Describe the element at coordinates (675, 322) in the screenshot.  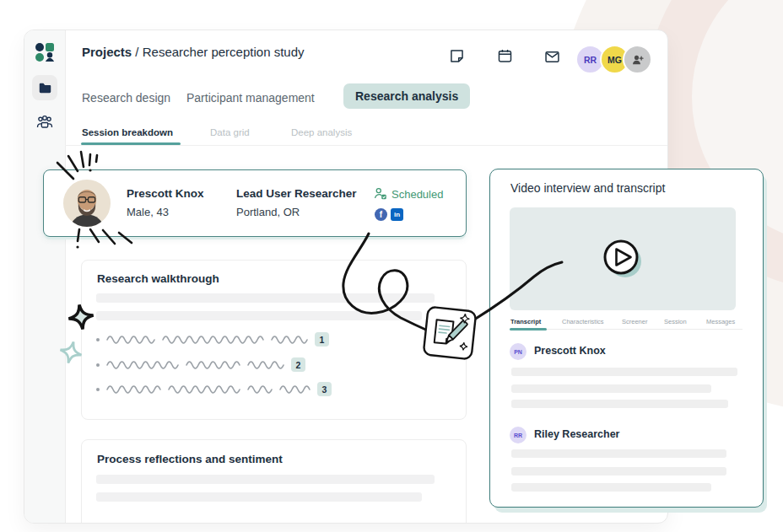
I see `panel-tab-session: Session` at that location.